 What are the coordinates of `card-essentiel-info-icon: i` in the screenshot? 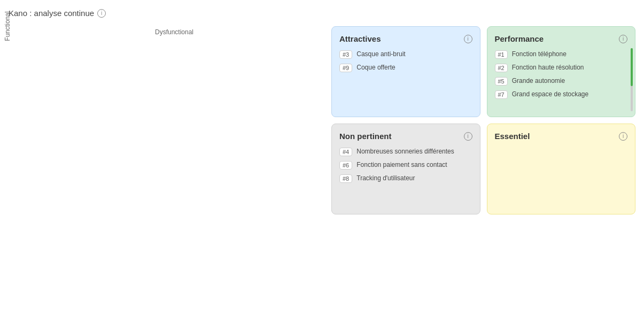 It's located at (623, 136).